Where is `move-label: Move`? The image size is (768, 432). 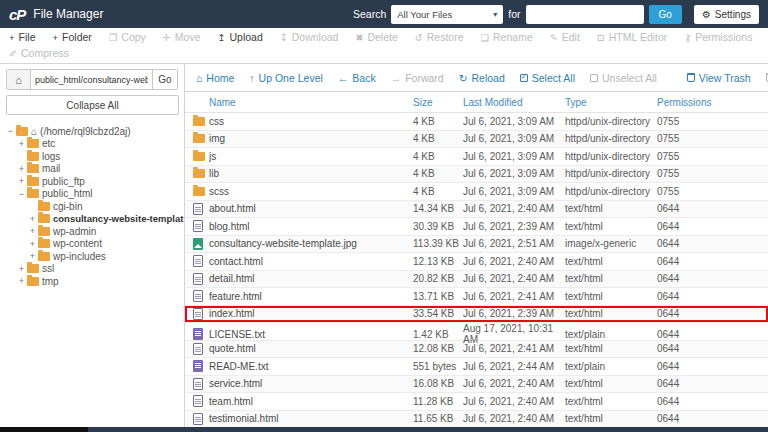 move-label: Move is located at coordinates (188, 37).